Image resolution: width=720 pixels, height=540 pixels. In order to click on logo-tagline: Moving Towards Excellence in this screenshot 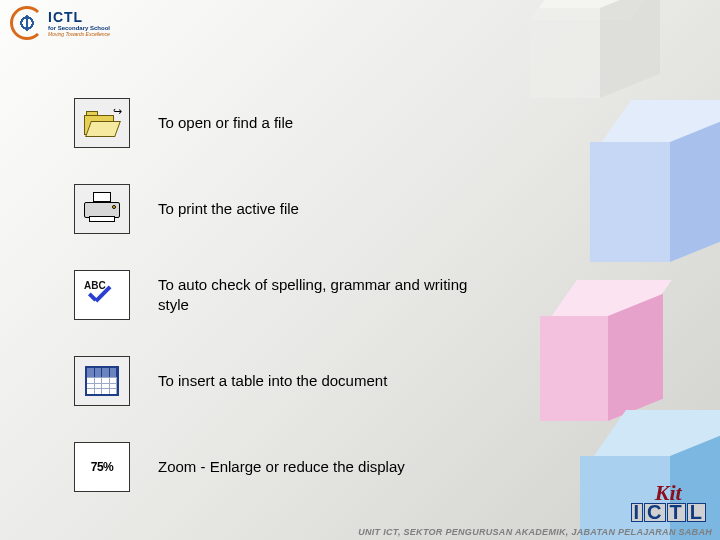, I will do `click(79, 34)`.